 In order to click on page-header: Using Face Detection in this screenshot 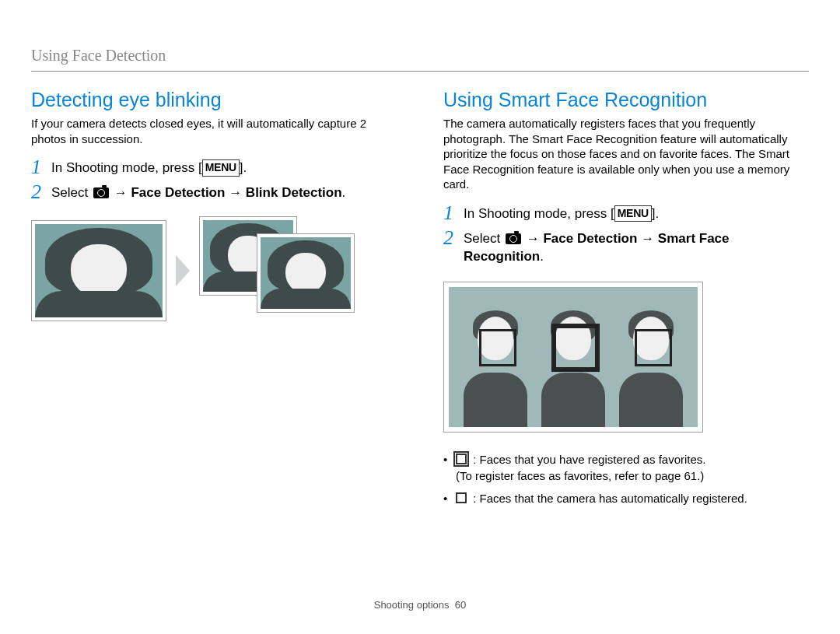, I will do `click(420, 56)`.